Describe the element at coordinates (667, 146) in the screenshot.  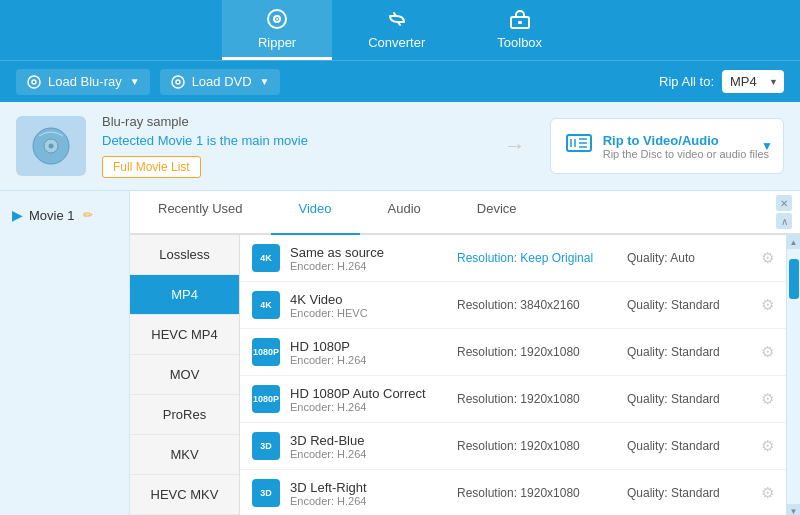
I see `rip-box: Rip to Video/Audio Rip the Disc to video…` at that location.